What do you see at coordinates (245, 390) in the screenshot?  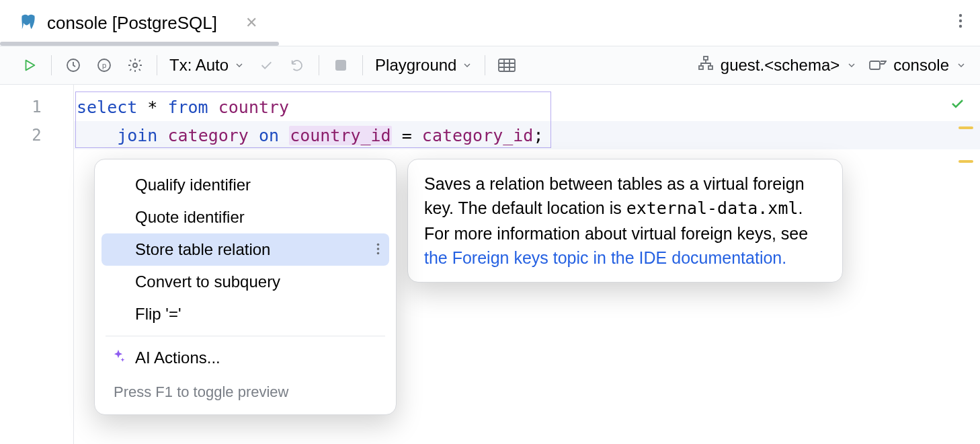 I see `intention-hint: Press F1 to toggle preview` at bounding box center [245, 390].